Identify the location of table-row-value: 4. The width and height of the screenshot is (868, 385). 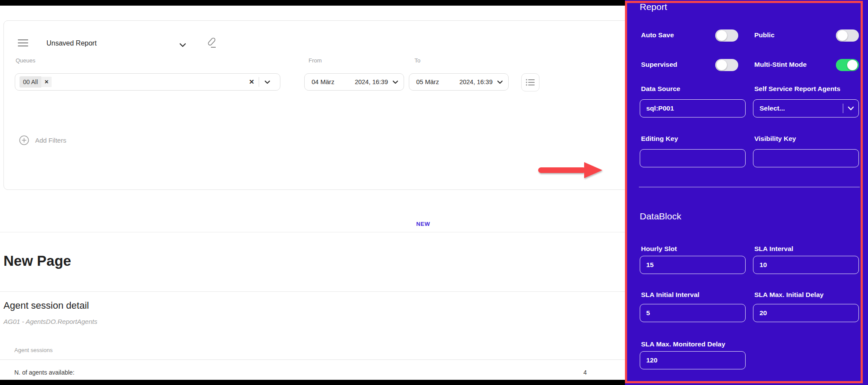
(573, 372).